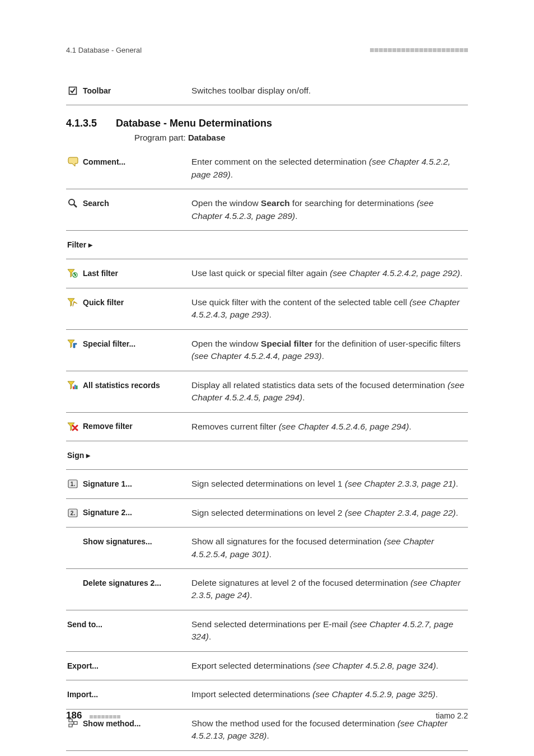 The width and height of the screenshot is (534, 756). I want to click on table-row: Last filter Use last quick or special fi…, so click(267, 273).